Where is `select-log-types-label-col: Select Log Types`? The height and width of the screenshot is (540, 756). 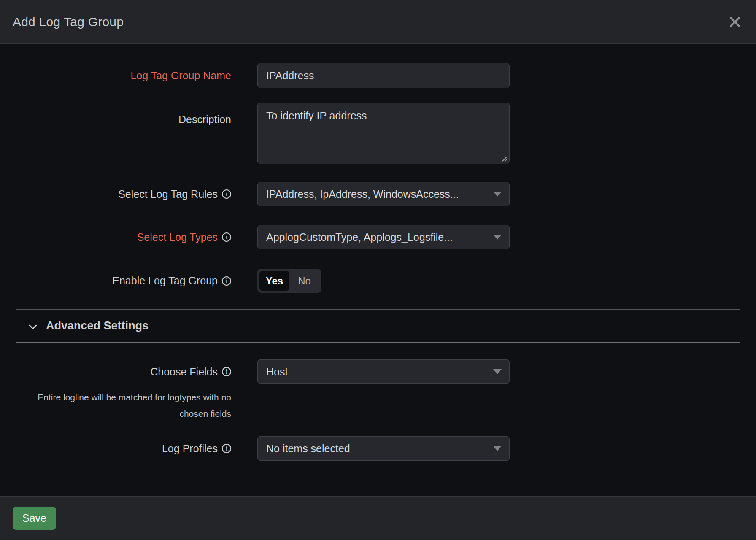
select-log-types-label-col: Select Log Types is located at coordinates (116, 237).